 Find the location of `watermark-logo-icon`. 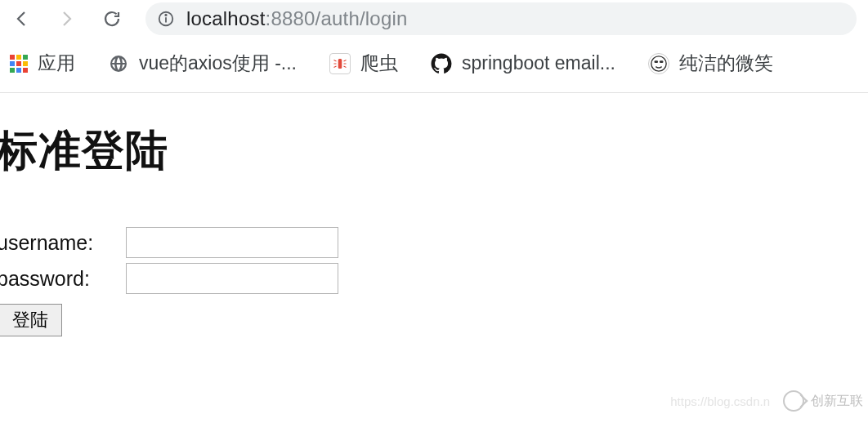

watermark-logo-icon is located at coordinates (794, 401).